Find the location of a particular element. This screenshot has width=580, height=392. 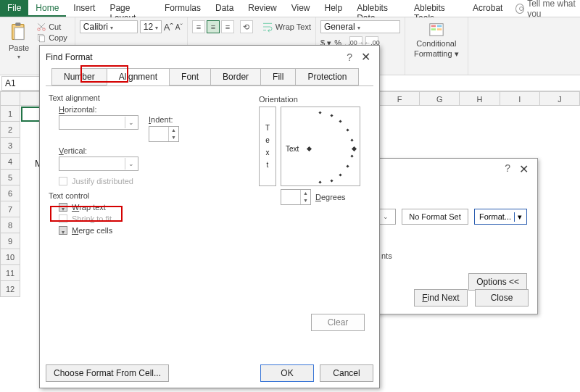

format-button: Format... ▾ is located at coordinates (500, 217).